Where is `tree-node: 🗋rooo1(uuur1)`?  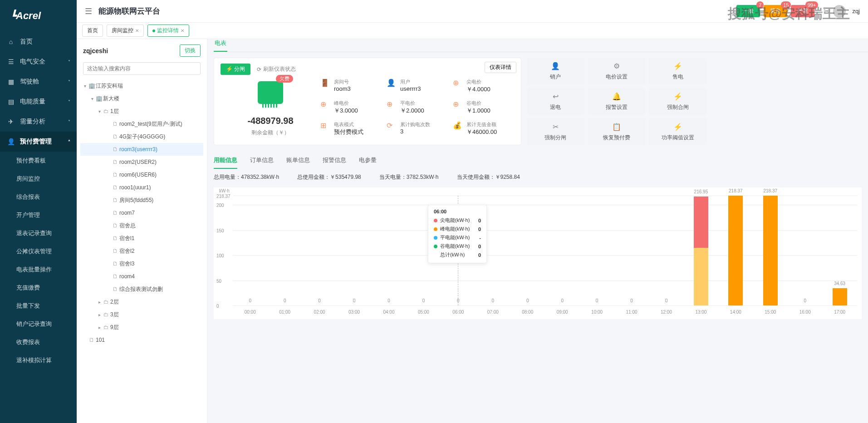 tree-node: 🗋rooo1(uuur1) is located at coordinates (142, 187).